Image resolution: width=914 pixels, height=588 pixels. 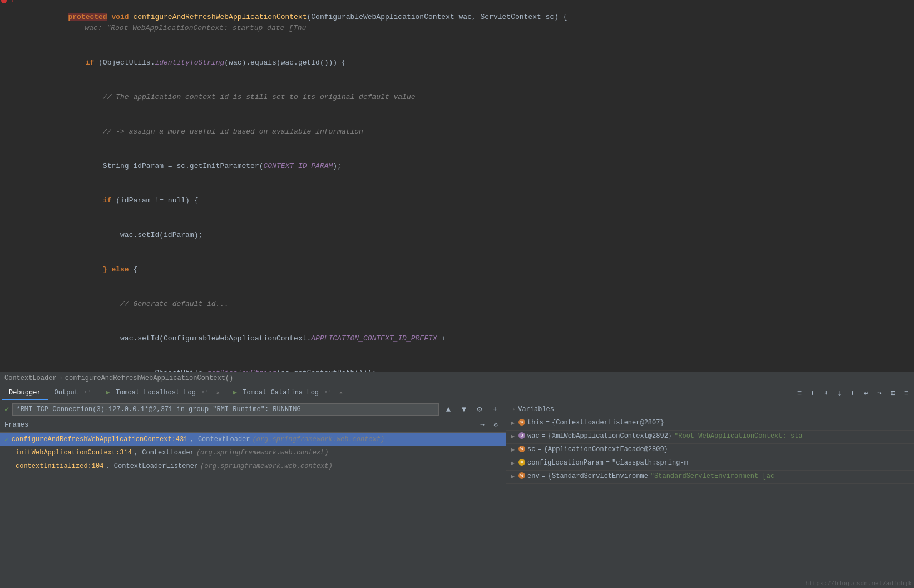 What do you see at coordinates (61, 378) in the screenshot?
I see `breadcrumb-sep: ›` at bounding box center [61, 378].